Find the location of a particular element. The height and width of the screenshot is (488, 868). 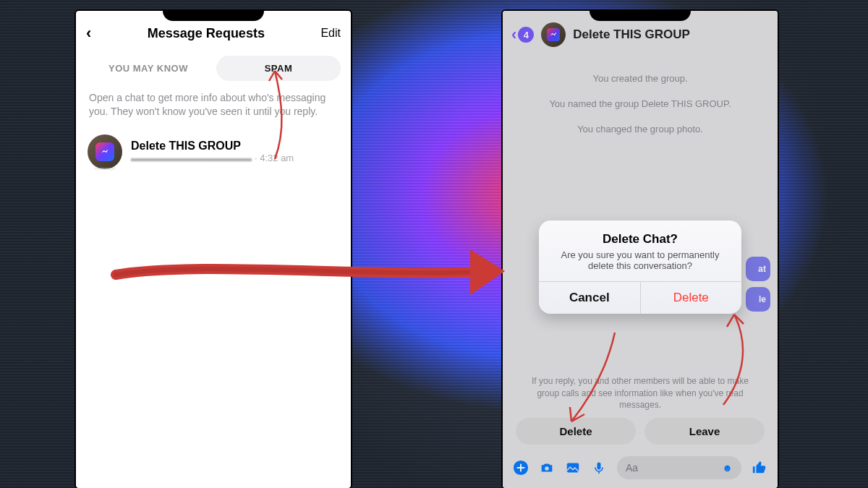

avatar-caption: Messenger is located at coordinates (105, 168).